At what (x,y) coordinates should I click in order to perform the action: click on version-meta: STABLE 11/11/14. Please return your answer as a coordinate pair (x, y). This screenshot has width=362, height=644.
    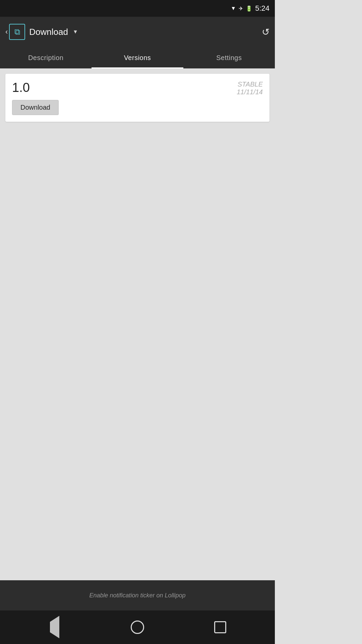
    Looking at the image, I should click on (250, 88).